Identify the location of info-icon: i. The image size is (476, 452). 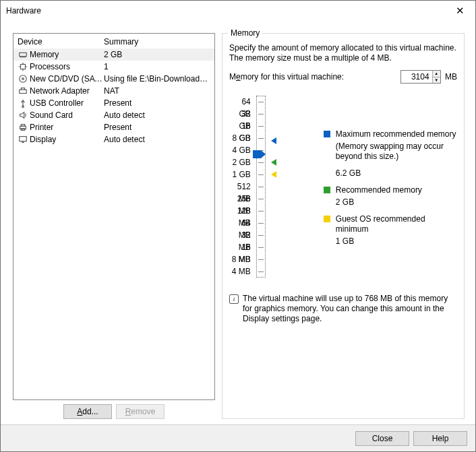
(234, 299).